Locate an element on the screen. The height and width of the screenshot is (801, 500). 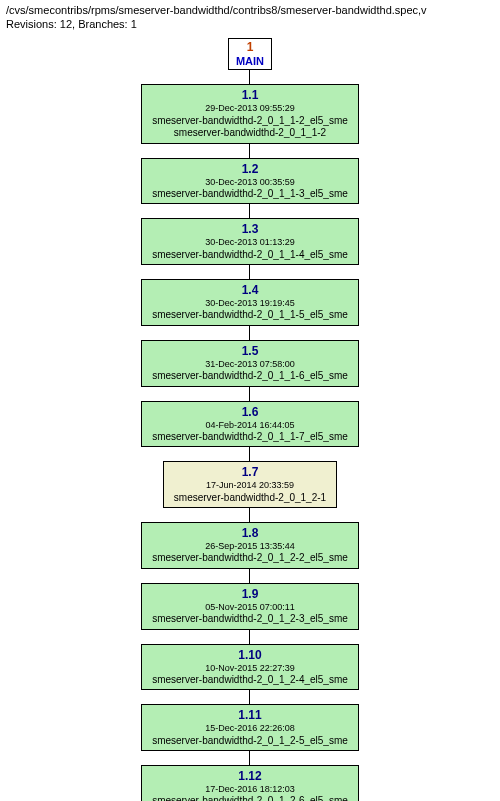
revision-tag: smeserver-bandwidthd-2_0_1_1-2 is located at coordinates (250, 134).